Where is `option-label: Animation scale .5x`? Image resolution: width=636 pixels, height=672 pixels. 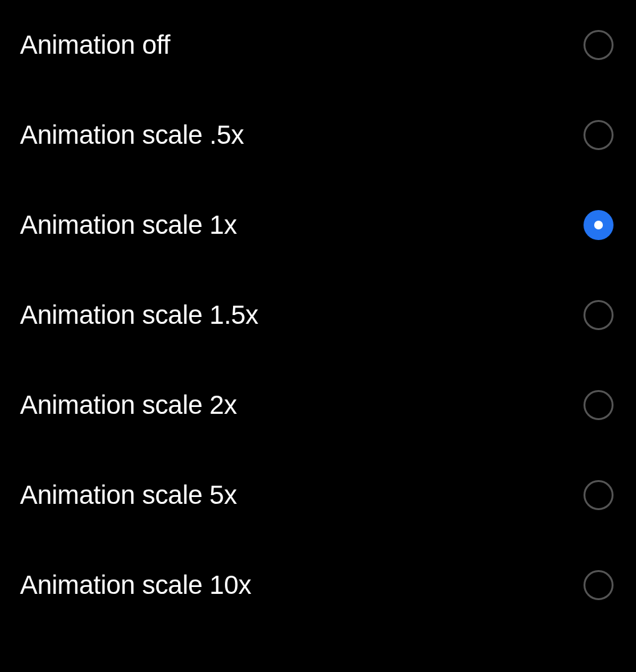 option-label: Animation scale .5x is located at coordinates (132, 135).